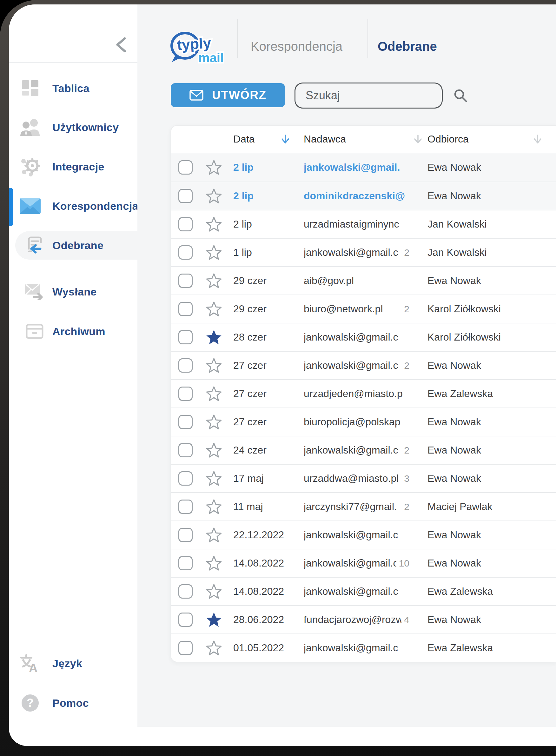  What do you see at coordinates (404, 563) in the screenshot?
I see `thread-count: 10` at bounding box center [404, 563].